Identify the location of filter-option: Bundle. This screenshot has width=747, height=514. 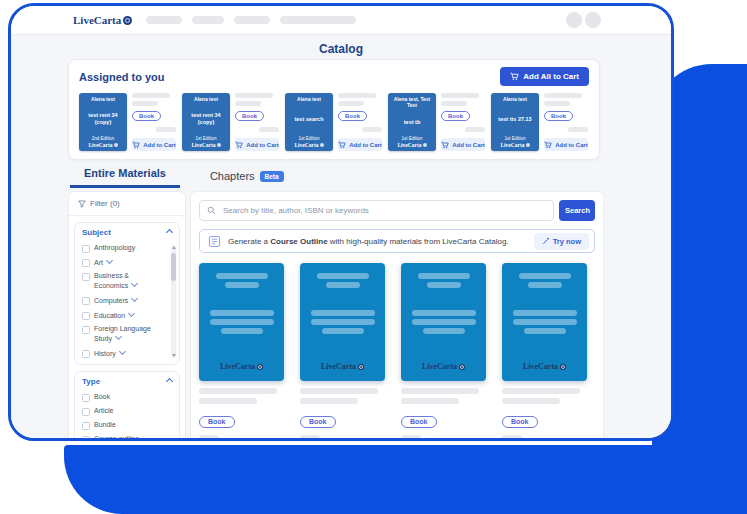
(127, 425).